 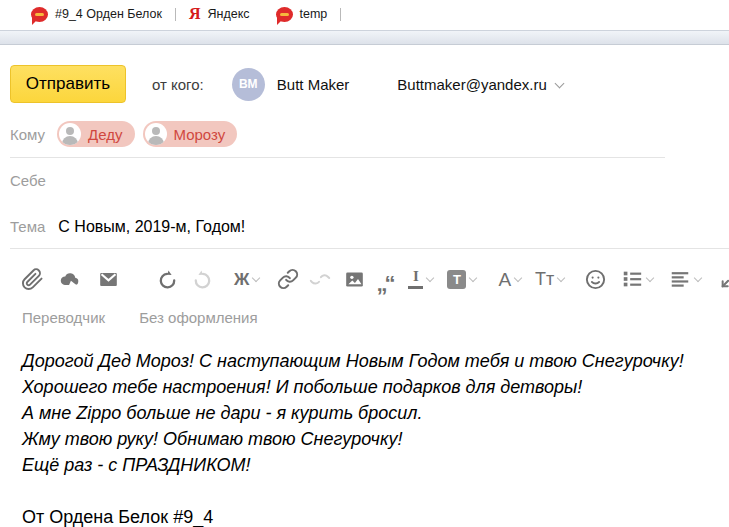 What do you see at coordinates (370, 184) in the screenshot?
I see `self-field: Себе` at bounding box center [370, 184].